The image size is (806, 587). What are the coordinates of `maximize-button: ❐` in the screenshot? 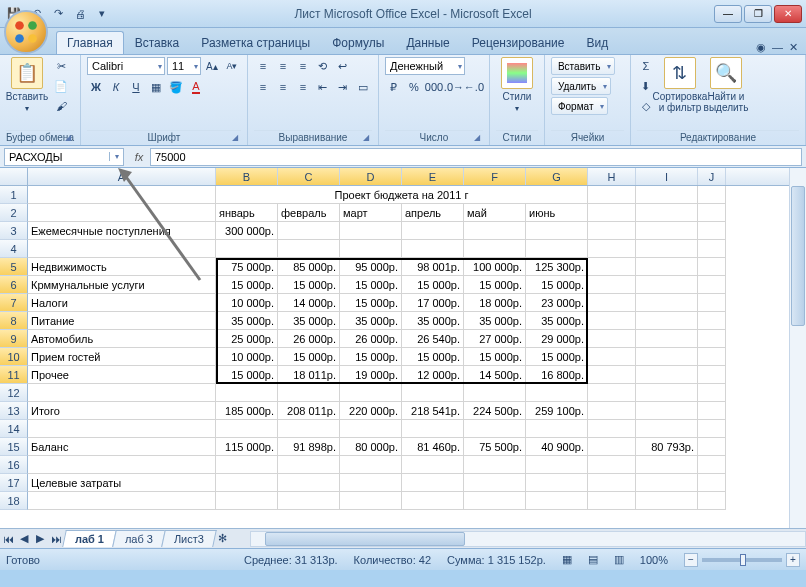 It's located at (758, 14).